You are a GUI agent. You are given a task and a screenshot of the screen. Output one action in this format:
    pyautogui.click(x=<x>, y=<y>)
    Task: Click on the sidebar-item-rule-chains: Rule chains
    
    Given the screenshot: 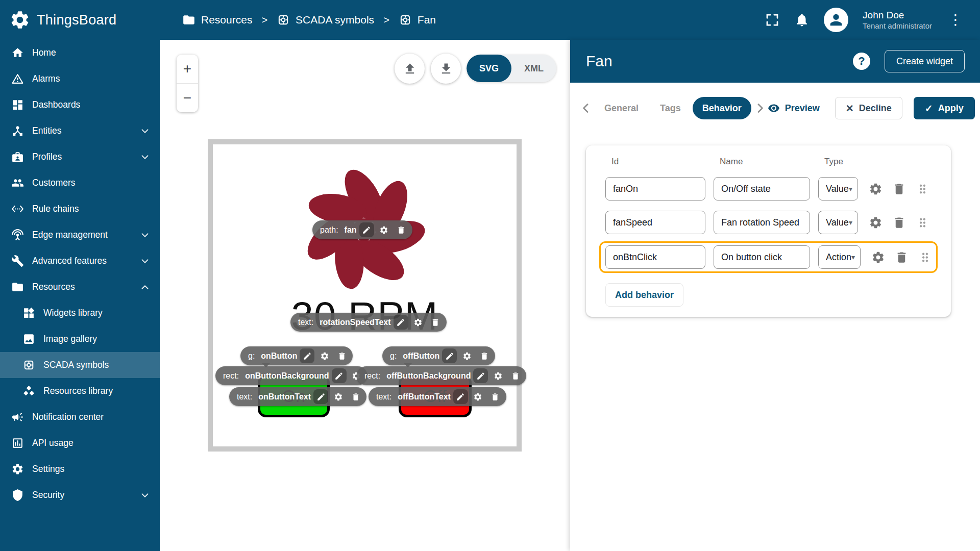 What is the action you would take?
    pyautogui.click(x=80, y=209)
    